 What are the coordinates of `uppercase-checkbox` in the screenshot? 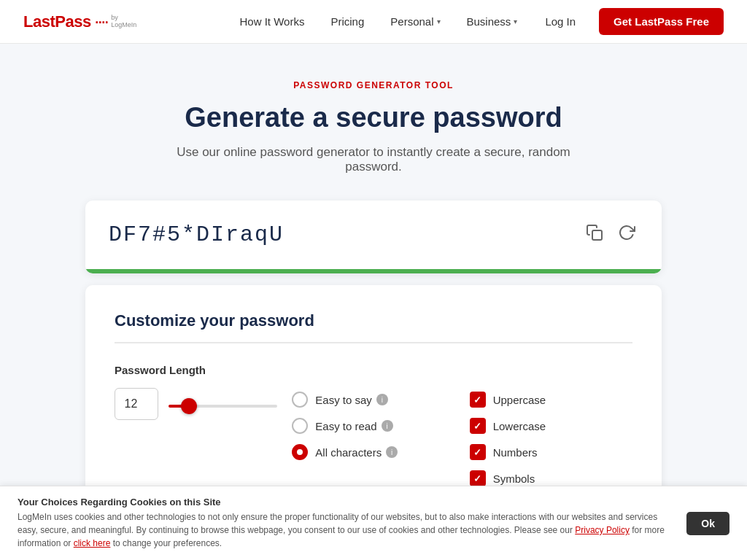 It's located at (478, 400).